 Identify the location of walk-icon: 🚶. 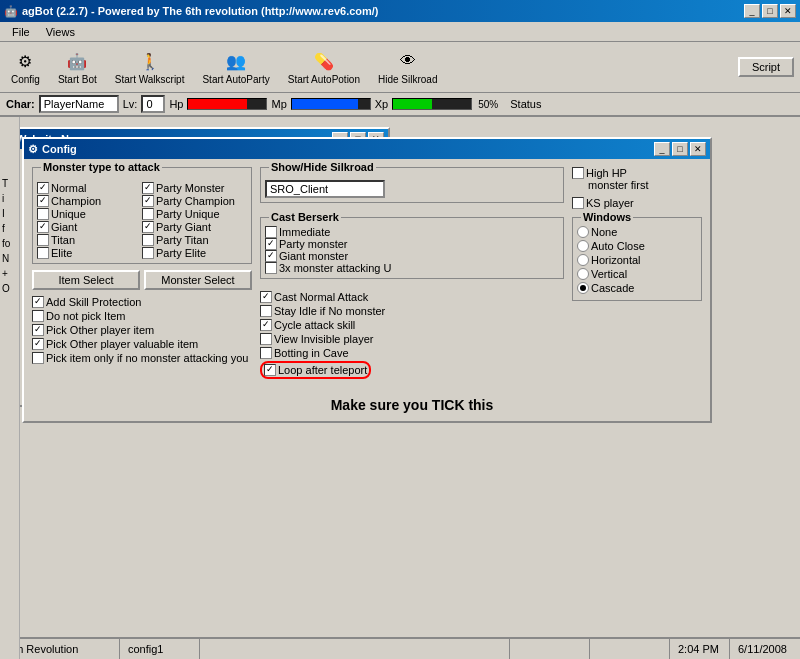
(150, 61).